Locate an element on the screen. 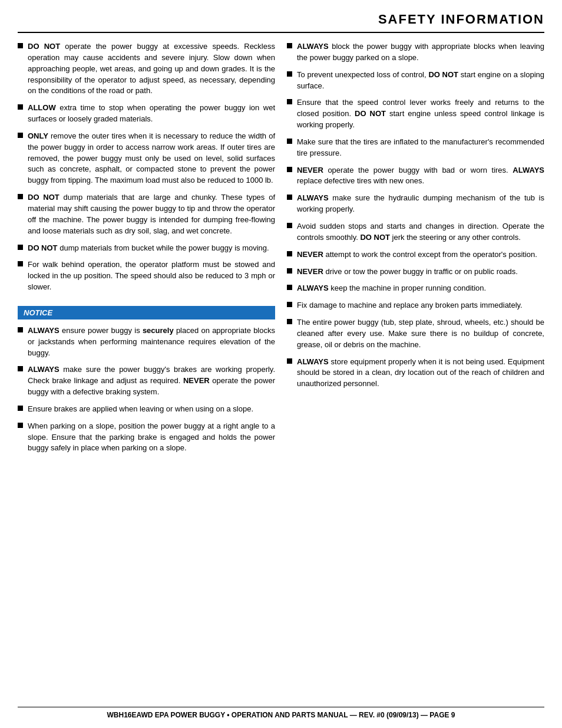 Image resolution: width=562 pixels, height=728 pixels. item-text: DO NOT dump materials from bucket while … is located at coordinates (151, 249).